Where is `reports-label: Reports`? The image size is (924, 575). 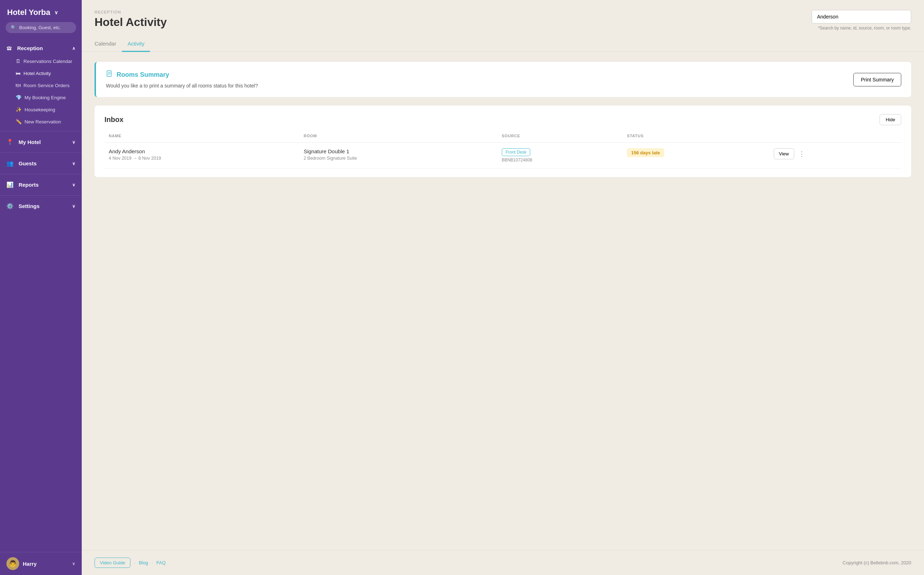
reports-label: Reports is located at coordinates (29, 185).